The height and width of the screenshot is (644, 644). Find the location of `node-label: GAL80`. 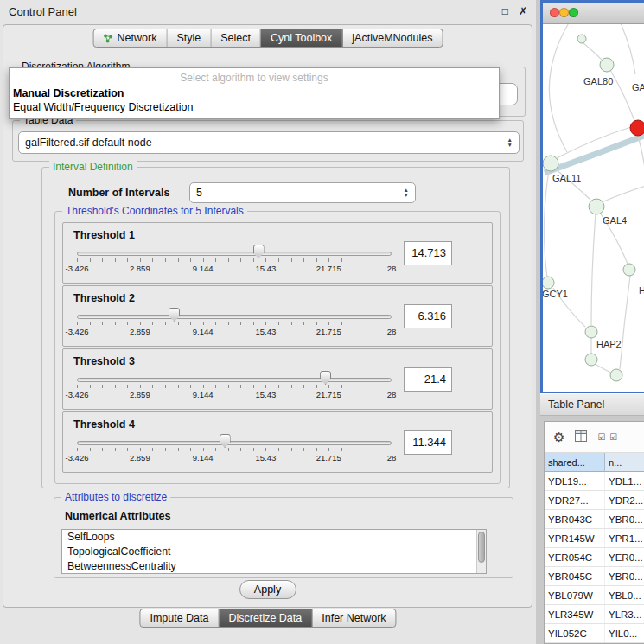

node-label: GAL80 is located at coordinates (598, 81).